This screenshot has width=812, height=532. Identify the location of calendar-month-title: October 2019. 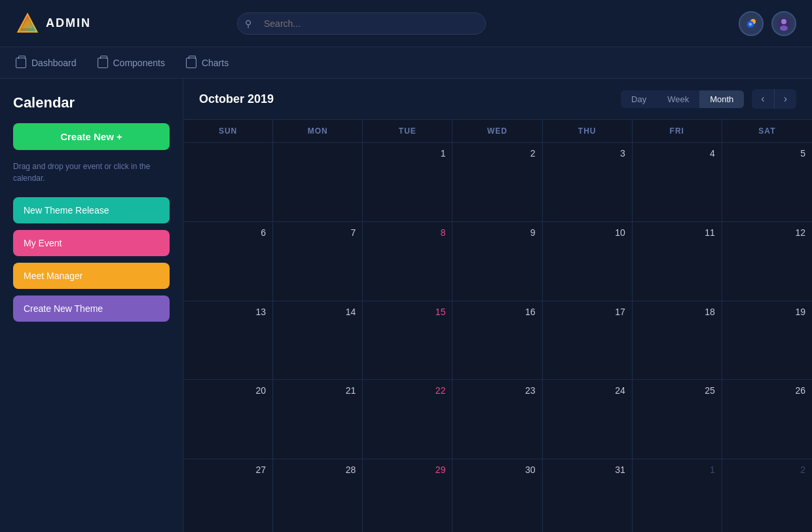
(410, 100).